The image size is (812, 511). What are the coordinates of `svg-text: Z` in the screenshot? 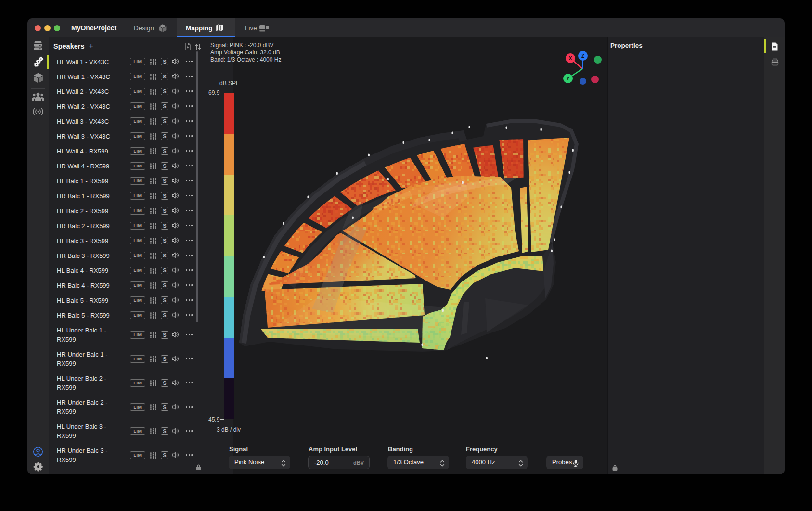 It's located at (583, 56).